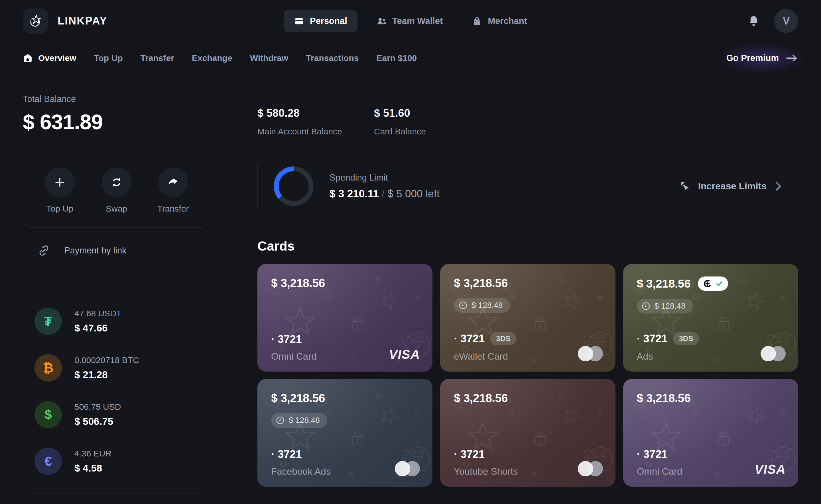 Image resolution: width=821 pixels, height=504 pixels. What do you see at coordinates (107, 360) in the screenshot?
I see `asset-amount: 0.00020718 BTC` at bounding box center [107, 360].